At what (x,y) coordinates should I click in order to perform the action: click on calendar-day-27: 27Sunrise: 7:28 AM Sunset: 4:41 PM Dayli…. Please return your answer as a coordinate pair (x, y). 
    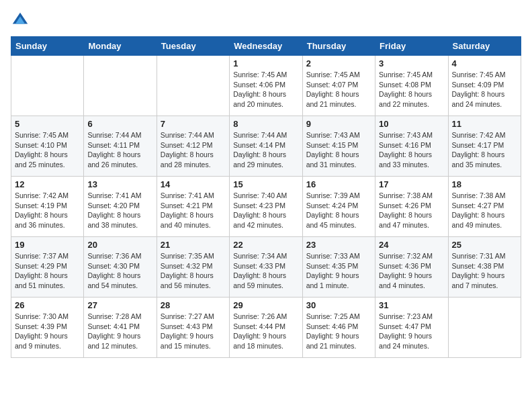
    Looking at the image, I should click on (120, 328).